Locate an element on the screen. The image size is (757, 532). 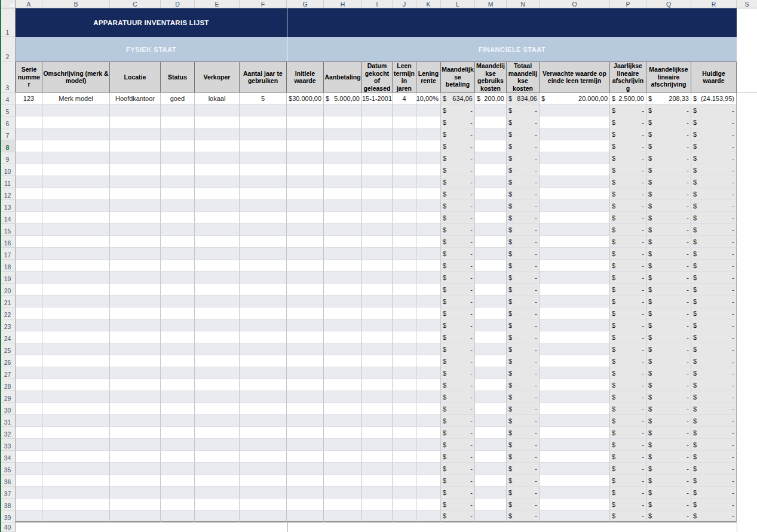
cell-H20 is located at coordinates (343, 290).